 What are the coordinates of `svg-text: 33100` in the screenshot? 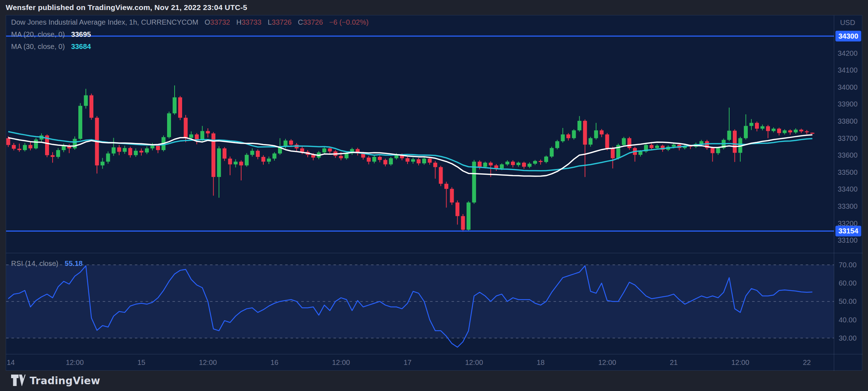 It's located at (848, 240).